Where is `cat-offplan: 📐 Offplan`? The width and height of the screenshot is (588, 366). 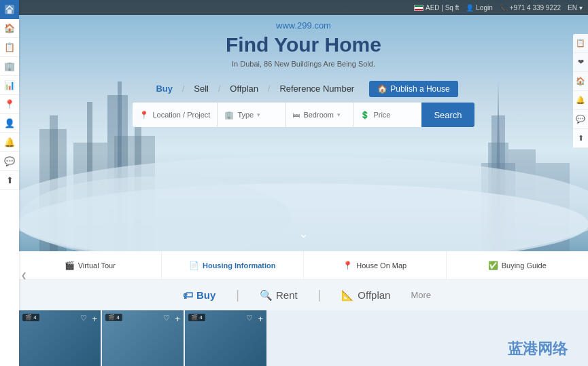
cat-offplan: 📐 Offplan is located at coordinates (366, 295).